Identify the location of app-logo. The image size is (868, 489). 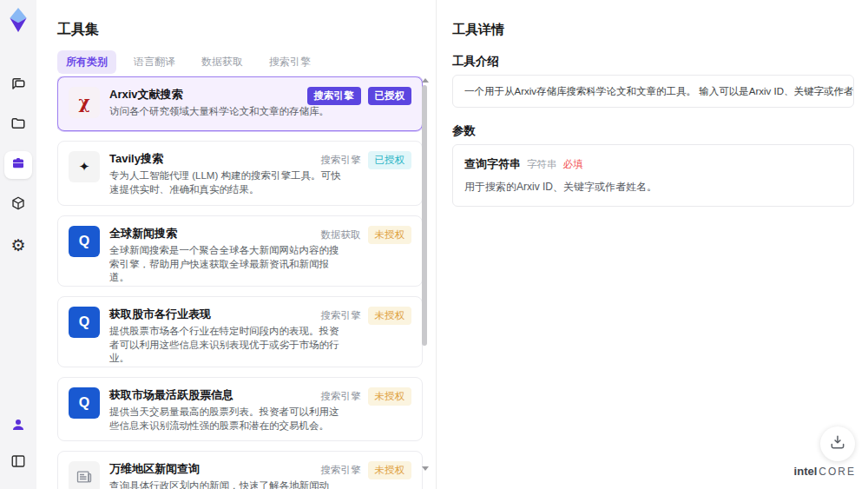
(18, 20).